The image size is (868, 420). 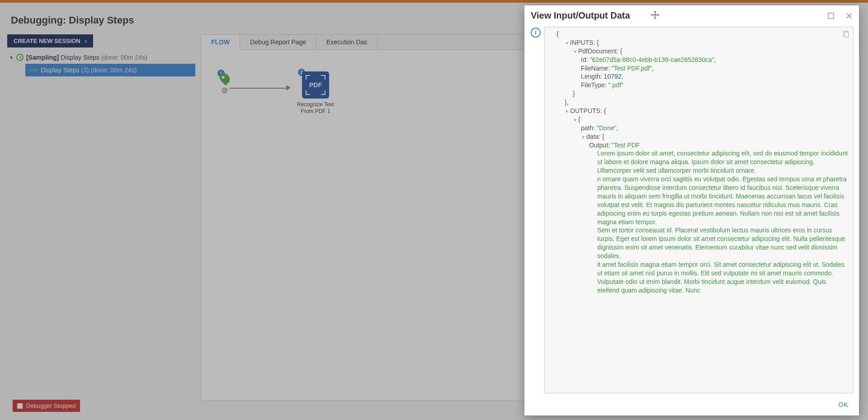 What do you see at coordinates (699, 162) in the screenshot?
I see `json-output-para1: Lorem ipsum dolor sit amet, consectetur …` at bounding box center [699, 162].